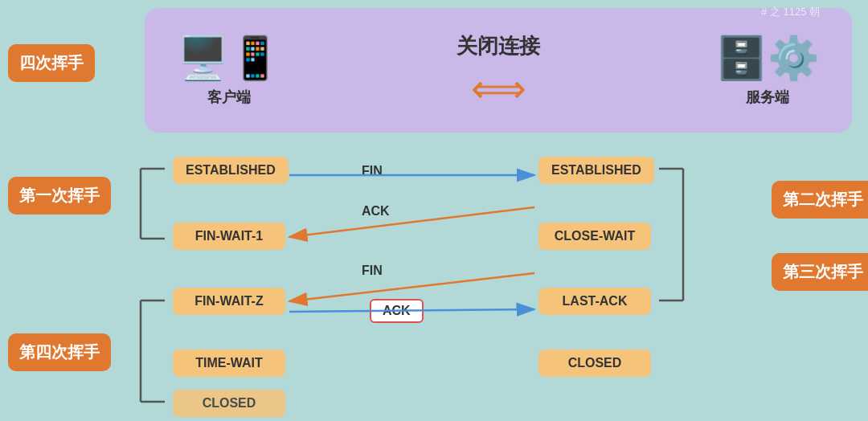 This screenshot has width=868, height=421. What do you see at coordinates (768, 71) in the screenshot?
I see `server-box: 🗄️⚙️ 服务端` at bounding box center [768, 71].